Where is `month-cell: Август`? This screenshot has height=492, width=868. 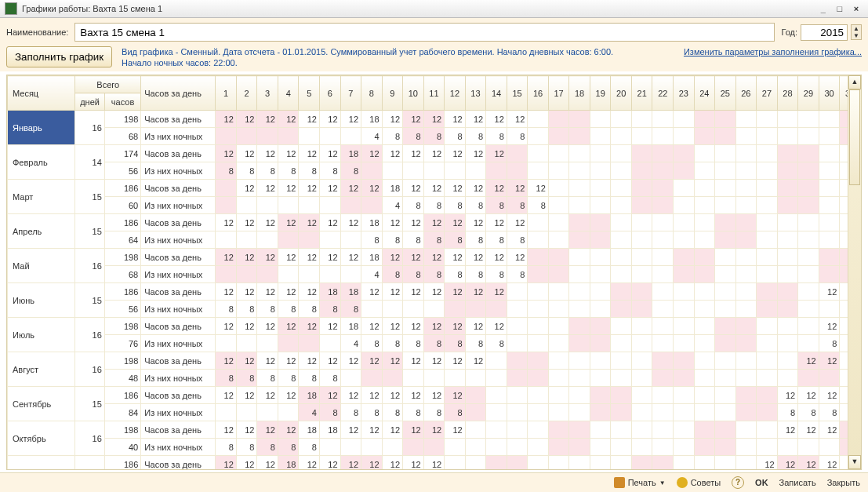
month-cell: Август is located at coordinates (42, 370).